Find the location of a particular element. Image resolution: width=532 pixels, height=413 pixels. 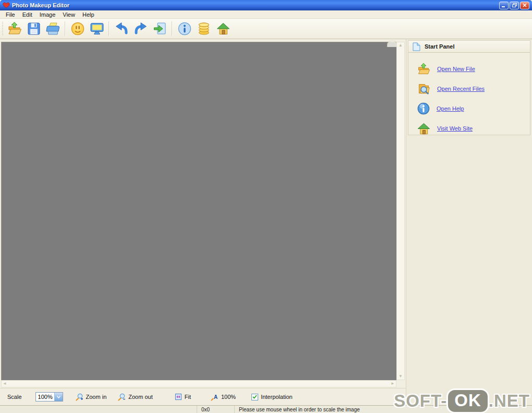

visit-web-site-icon is located at coordinates (424, 128).